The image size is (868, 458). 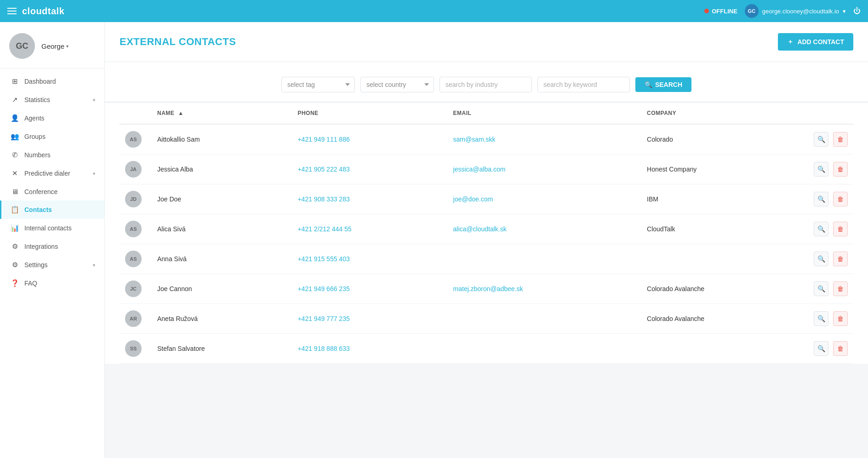 What do you see at coordinates (15, 191) in the screenshot?
I see `conference-icon: 🖥` at bounding box center [15, 191].